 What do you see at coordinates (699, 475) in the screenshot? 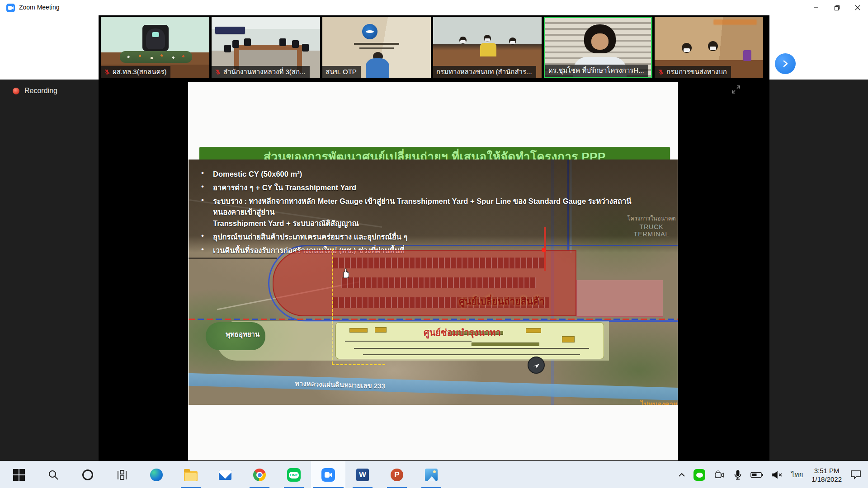
I see `chat-icon` at bounding box center [699, 475].